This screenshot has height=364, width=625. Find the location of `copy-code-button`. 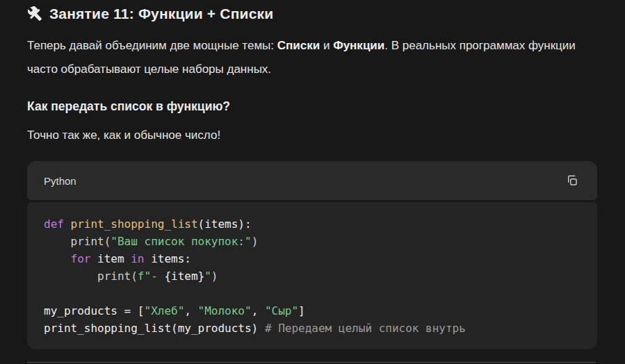

copy-code-button is located at coordinates (572, 181).